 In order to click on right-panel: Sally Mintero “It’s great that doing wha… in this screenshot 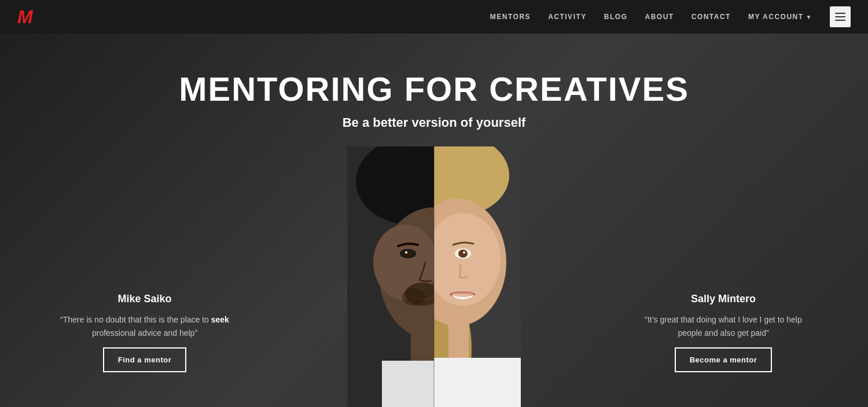, I will do `click(723, 332)`.